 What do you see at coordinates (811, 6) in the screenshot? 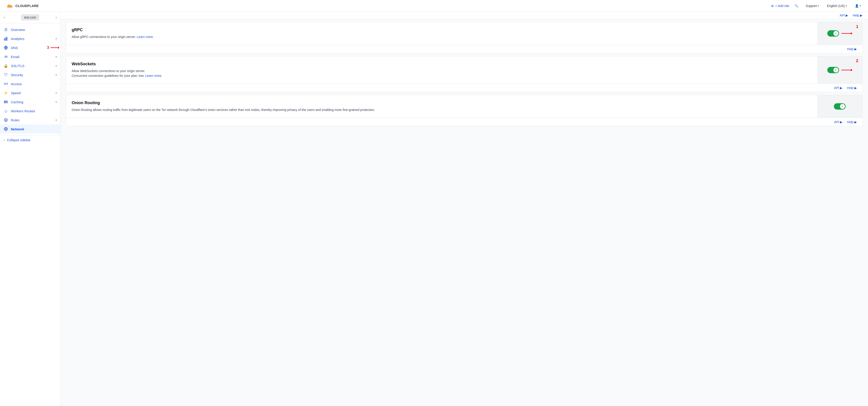
I see `support-label: Support` at bounding box center [811, 6].